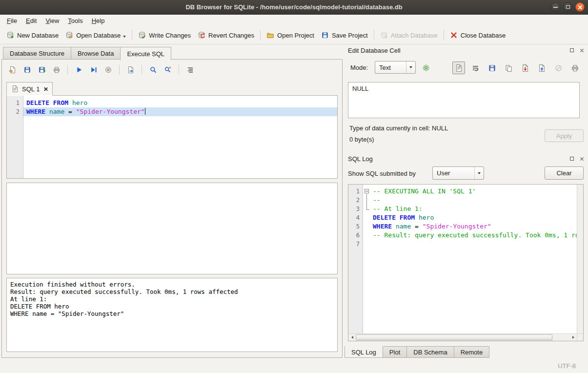 The image size is (588, 373). I want to click on export-cell-button, so click(542, 68).